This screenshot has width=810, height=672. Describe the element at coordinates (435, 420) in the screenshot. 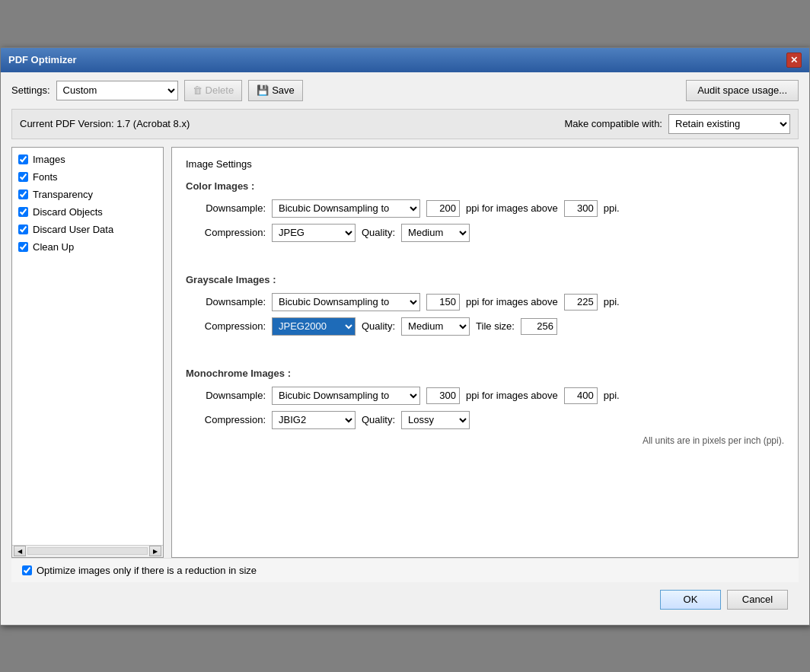

I see `monochrome-quality-dropdown: Lossy Lossless` at that location.